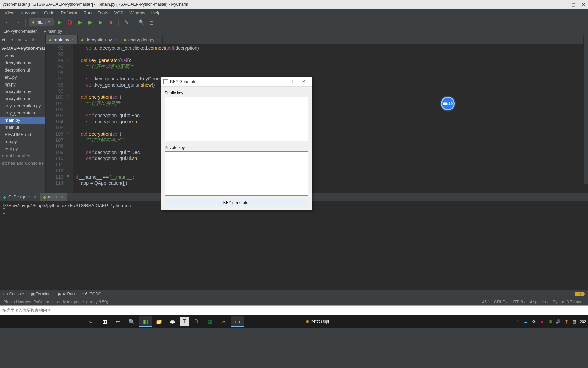 The width and height of the screenshot is (588, 368). What do you see at coordinates (29, 13) in the screenshot?
I see `menu-navigate: Navigate` at bounding box center [29, 13].